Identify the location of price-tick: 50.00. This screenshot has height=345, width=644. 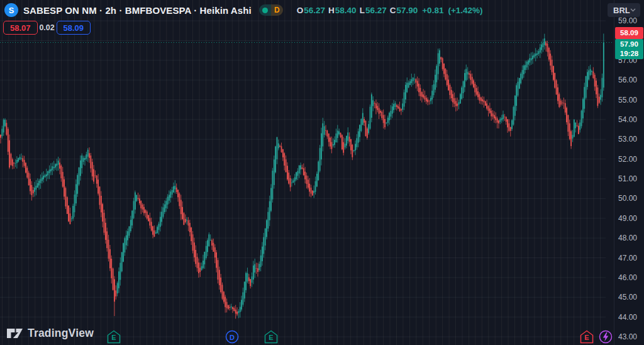
(628, 198).